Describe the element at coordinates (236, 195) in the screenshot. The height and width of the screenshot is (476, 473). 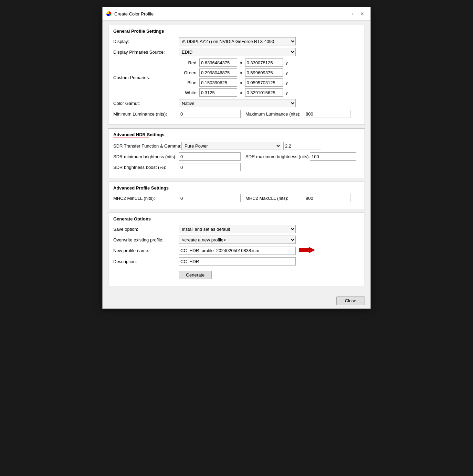
I see `advanced-settings-section: Advanced Profile Settings MHC2 MinCLL (n…` at that location.